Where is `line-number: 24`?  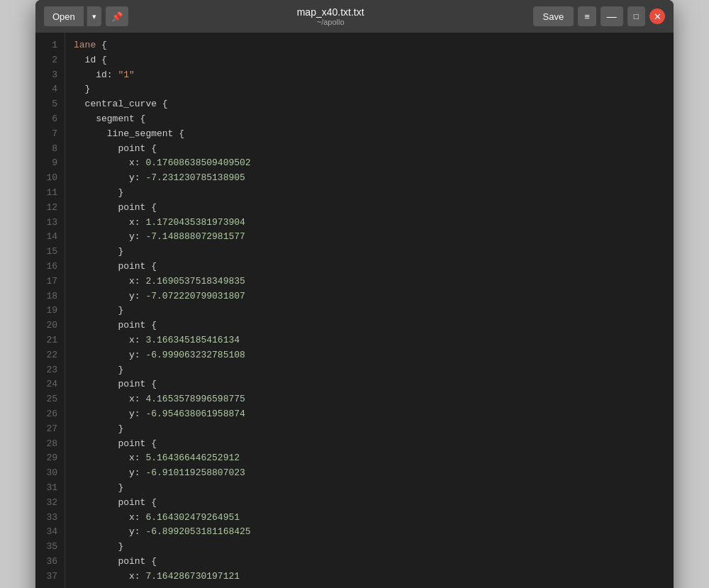
line-number: 24 is located at coordinates (50, 384).